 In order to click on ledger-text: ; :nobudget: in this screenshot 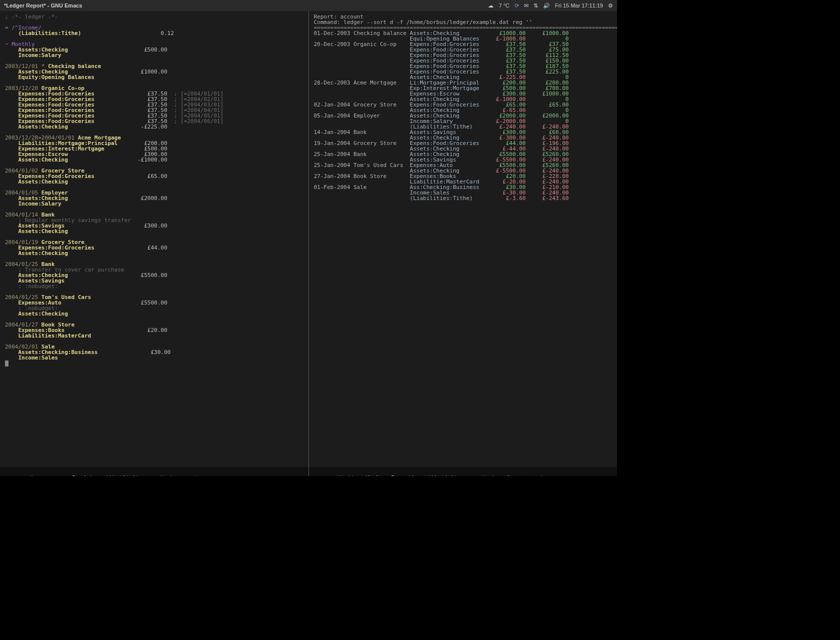, I will do `click(32, 286)`.